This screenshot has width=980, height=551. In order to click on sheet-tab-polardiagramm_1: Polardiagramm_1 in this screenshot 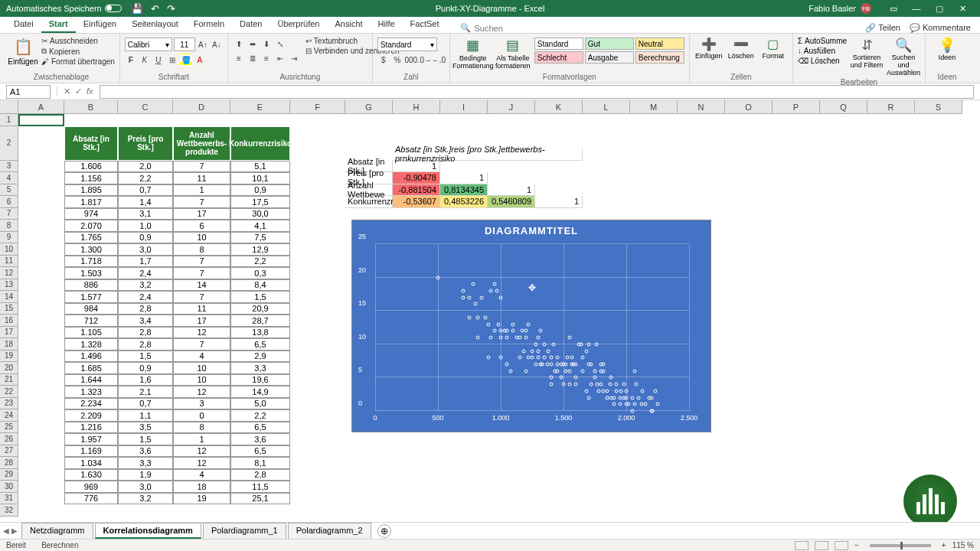, I will do `click(245, 531)`.